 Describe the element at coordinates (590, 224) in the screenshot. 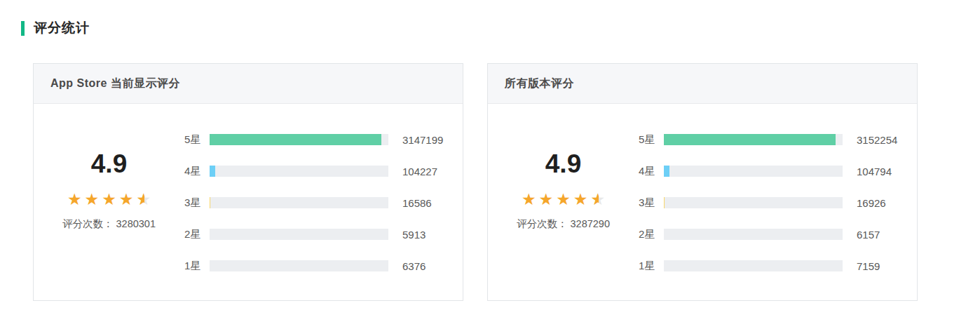

I see `rating-count-value: 3287290` at that location.